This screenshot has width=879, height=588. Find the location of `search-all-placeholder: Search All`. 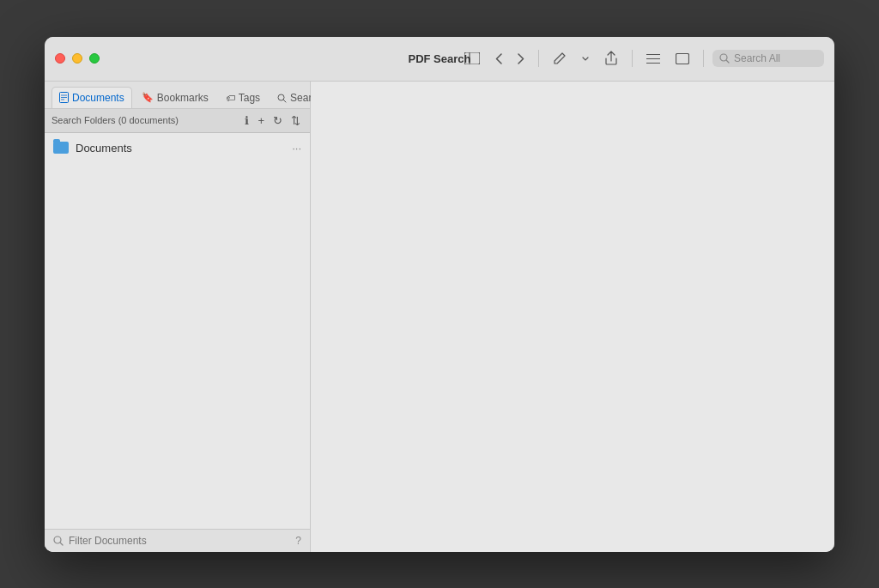

search-all-placeholder: Search All is located at coordinates (757, 58).